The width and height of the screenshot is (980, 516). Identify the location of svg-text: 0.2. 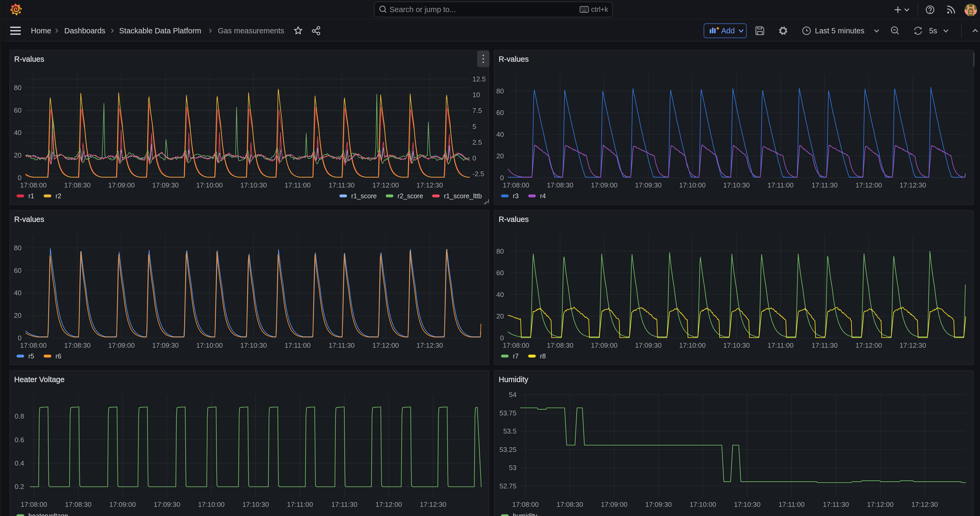
(19, 486).